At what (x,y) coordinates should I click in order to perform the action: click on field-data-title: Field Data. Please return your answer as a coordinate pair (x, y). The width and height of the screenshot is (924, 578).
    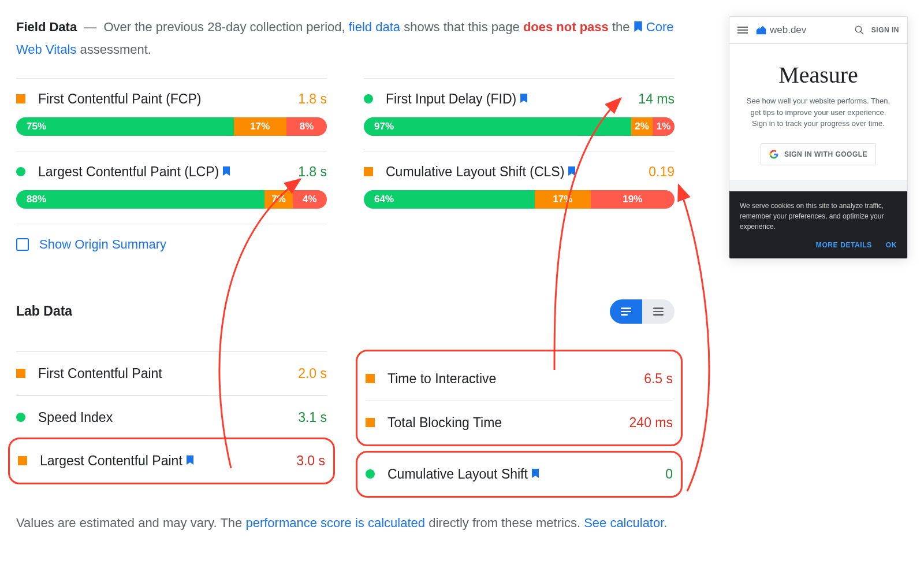
    Looking at the image, I should click on (46, 27).